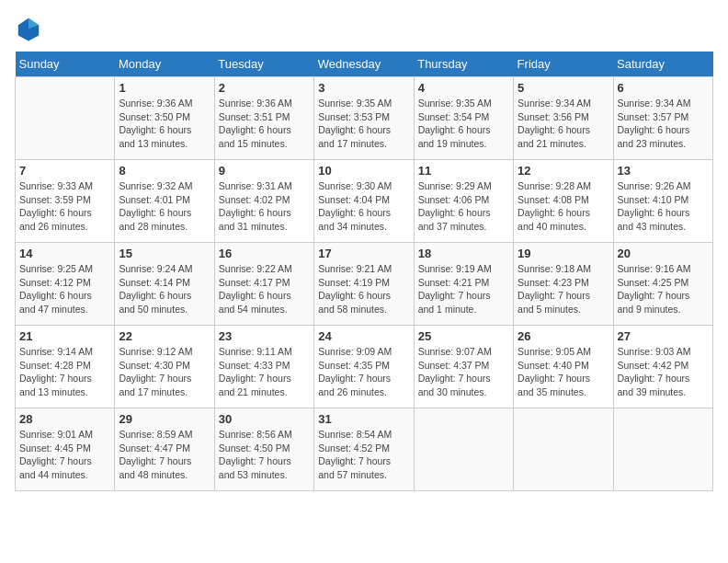 This screenshot has width=728, height=563. What do you see at coordinates (165, 64) in the screenshot?
I see `header-monday: Monday` at bounding box center [165, 64].